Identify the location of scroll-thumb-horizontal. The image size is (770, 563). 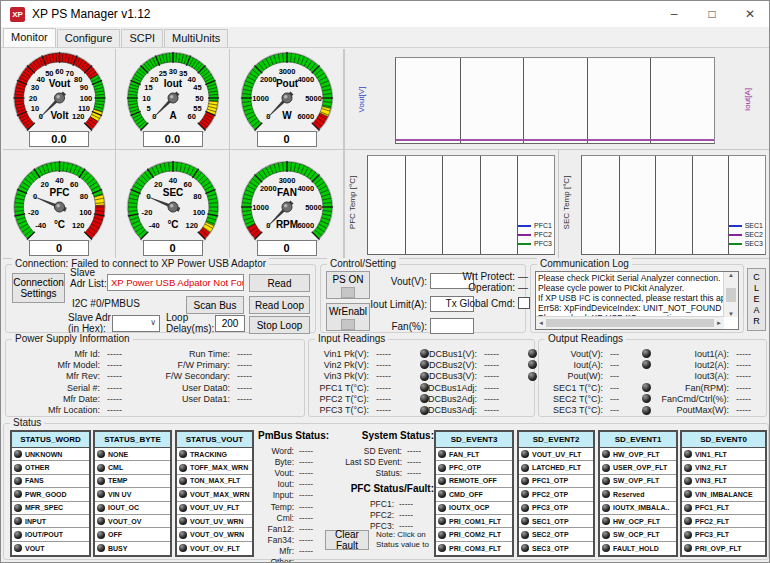
(630, 323).